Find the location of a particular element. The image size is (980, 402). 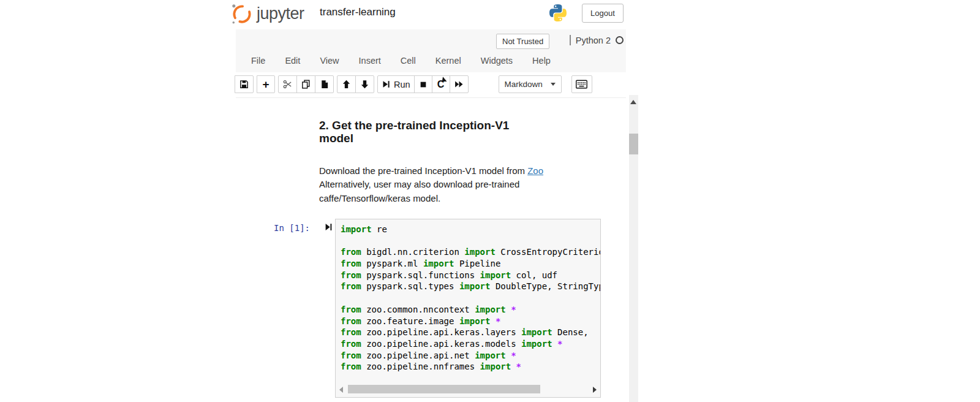

run-marker-icon is located at coordinates (328, 227).